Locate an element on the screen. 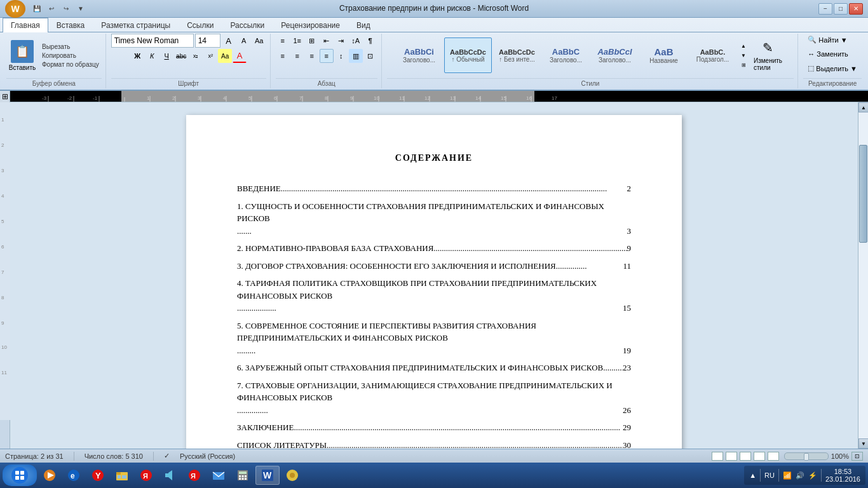 This screenshot has height=488, width=868. font-color-button: А is located at coordinates (240, 56).